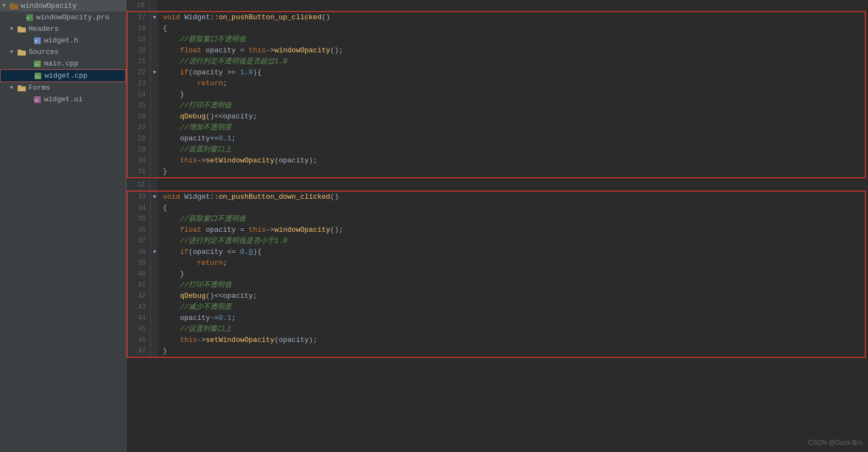 The image size is (868, 452). What do you see at coordinates (512, 161) in the screenshot?
I see `line-content-30: this->setWindowOpacity(opacity);` at bounding box center [512, 161].